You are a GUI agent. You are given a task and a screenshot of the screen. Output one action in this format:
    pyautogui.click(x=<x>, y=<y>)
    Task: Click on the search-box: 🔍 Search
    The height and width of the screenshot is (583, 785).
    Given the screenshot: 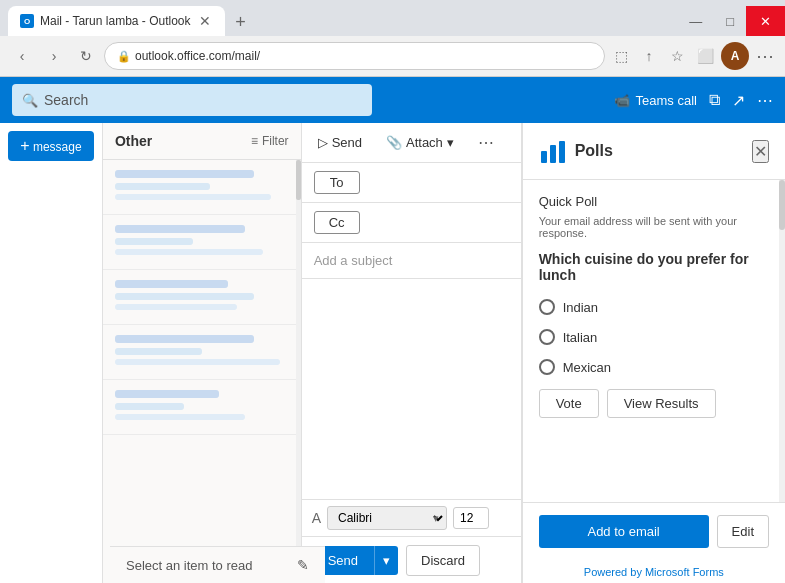 What is the action you would take?
    pyautogui.click(x=192, y=100)
    